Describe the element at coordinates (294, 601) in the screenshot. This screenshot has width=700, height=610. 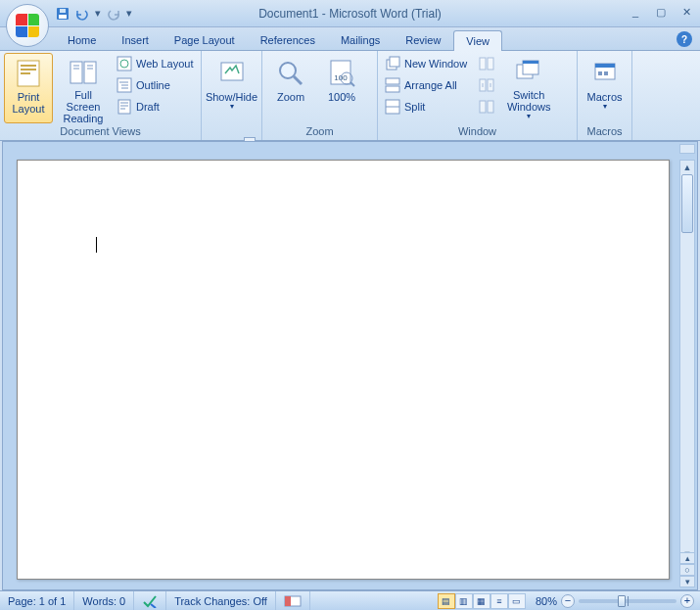
I see `status-insert-mode` at that location.